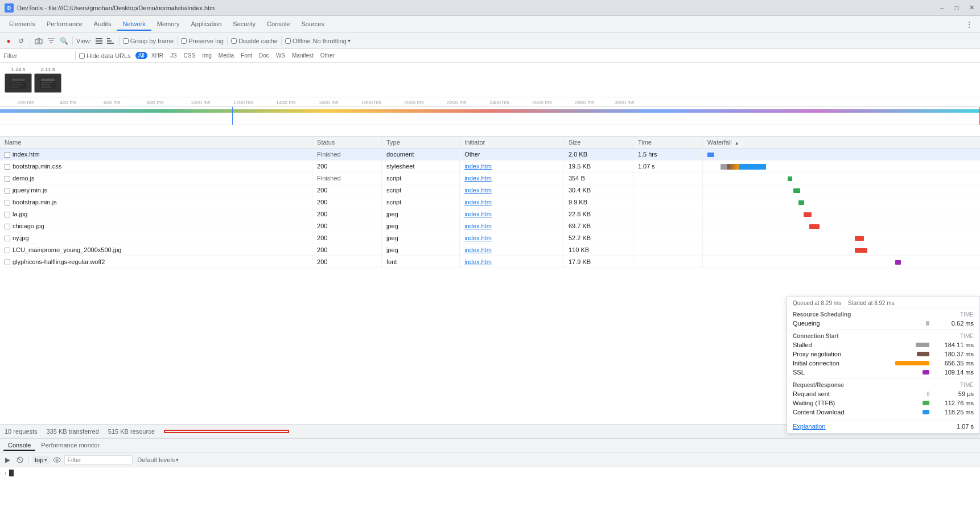 The height and width of the screenshot is (506, 980). I want to click on cell-type: document, so click(421, 155).